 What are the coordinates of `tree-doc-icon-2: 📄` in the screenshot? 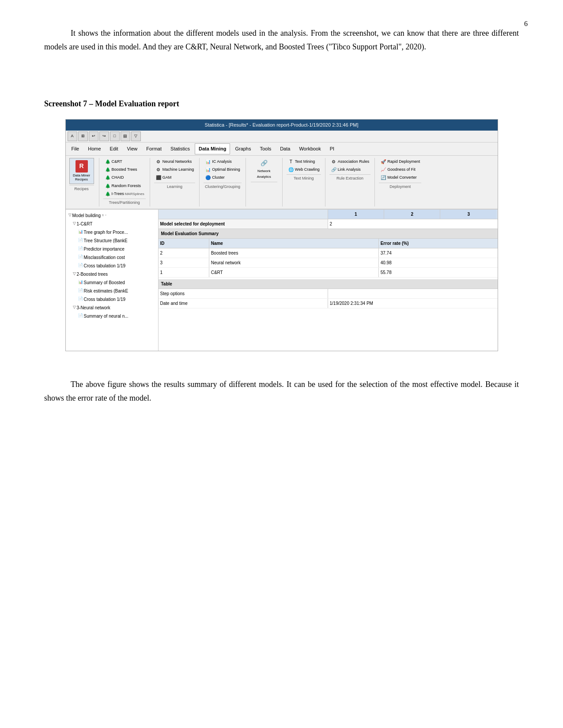 It's located at (80, 249).